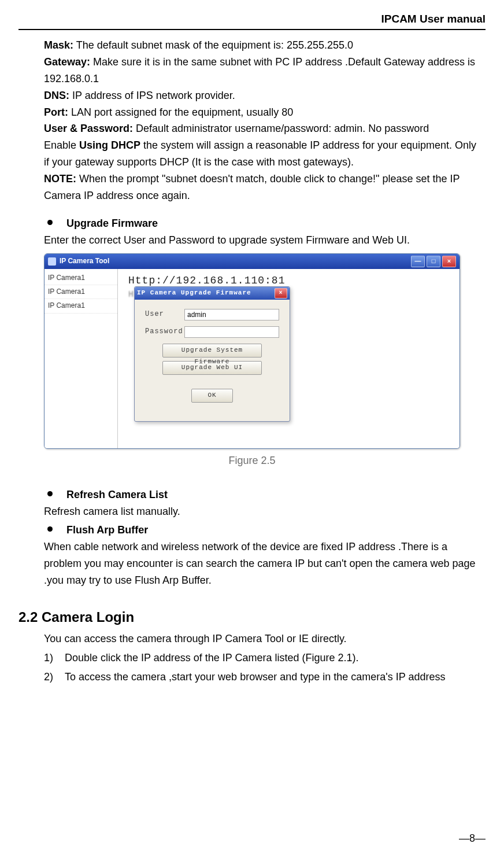 The image size is (504, 855). I want to click on port-text: LAN port assigned for the equipment, usu…, so click(180, 112).